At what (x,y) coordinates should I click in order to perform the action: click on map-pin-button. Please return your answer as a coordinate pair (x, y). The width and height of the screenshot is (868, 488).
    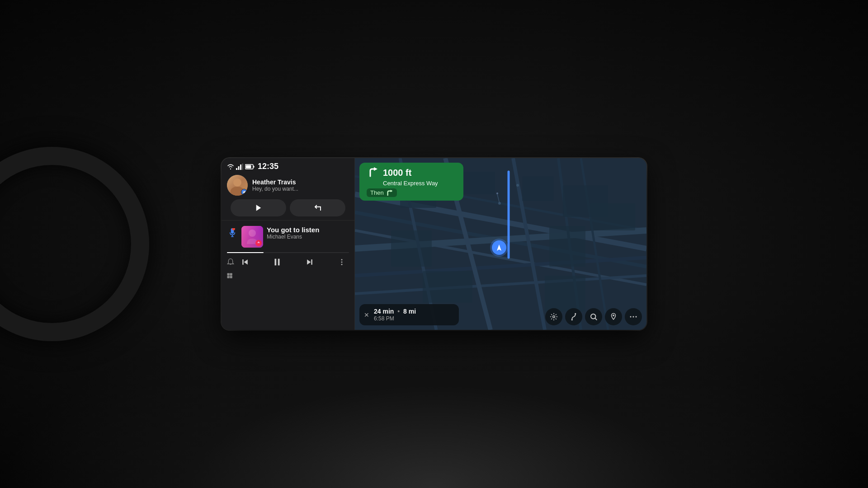
    Looking at the image, I should click on (613, 317).